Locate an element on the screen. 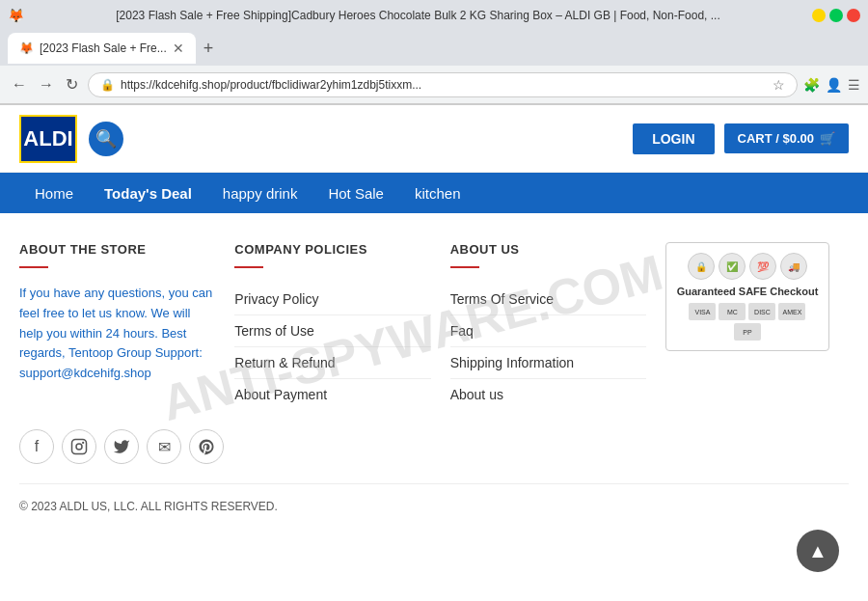  browser-addressbar: ← → ↻ 🔒 https://kdcehifg.shop/product/fb… is located at coordinates (434, 85).